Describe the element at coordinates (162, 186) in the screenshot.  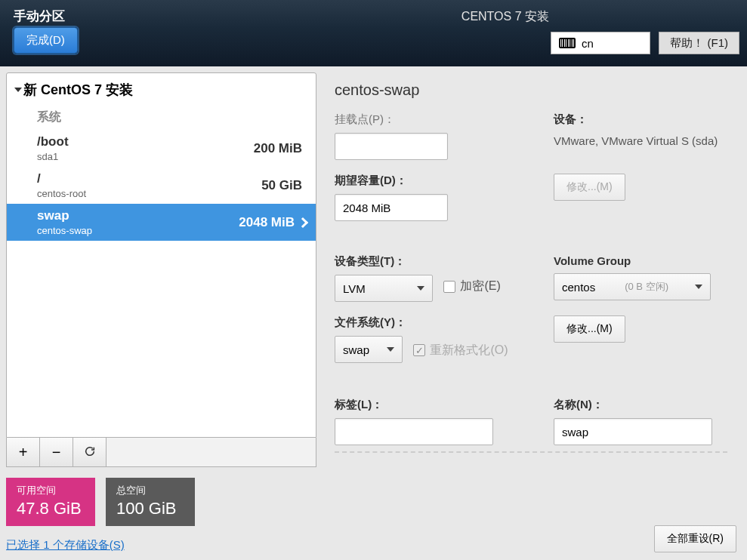
I see `partition-row-root: / centos-root 50 GiB` at that location.